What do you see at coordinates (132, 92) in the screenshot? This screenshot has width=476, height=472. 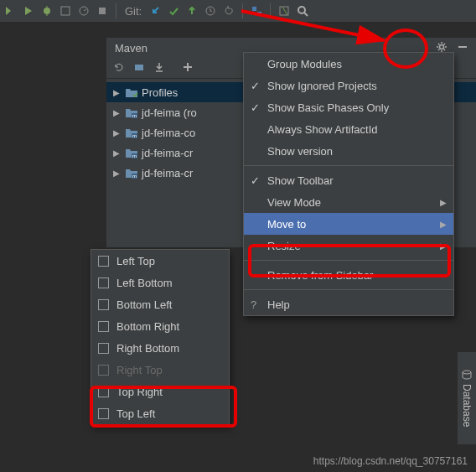 I see `folder-icon` at bounding box center [132, 92].